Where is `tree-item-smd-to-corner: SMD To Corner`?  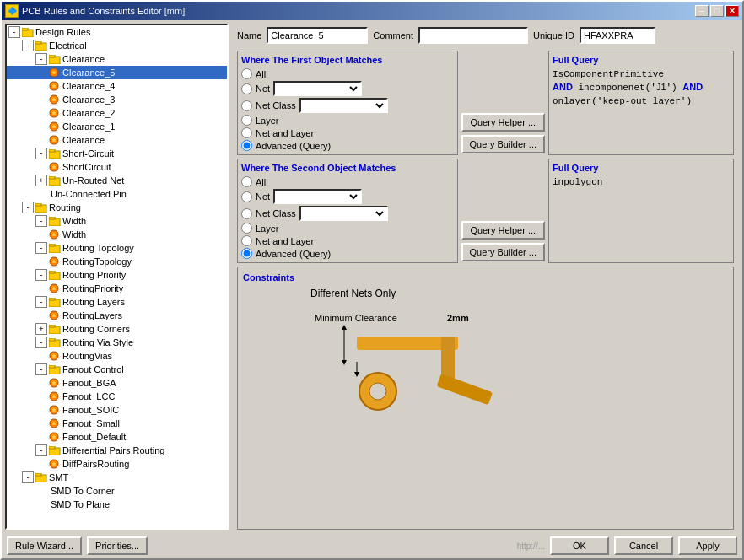
tree-item-smd-to-corner: SMD To Corner is located at coordinates (116, 491).